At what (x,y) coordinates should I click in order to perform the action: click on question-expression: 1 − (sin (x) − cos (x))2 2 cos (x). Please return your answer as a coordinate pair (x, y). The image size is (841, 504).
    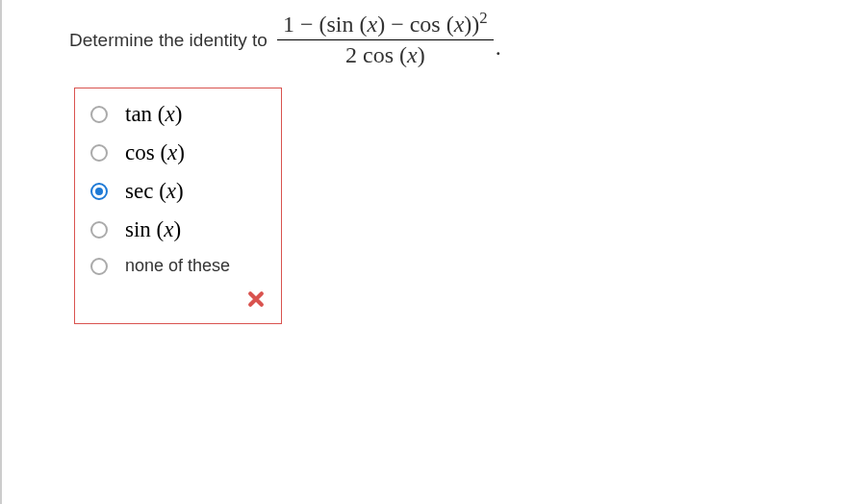
    Looking at the image, I should click on (385, 40).